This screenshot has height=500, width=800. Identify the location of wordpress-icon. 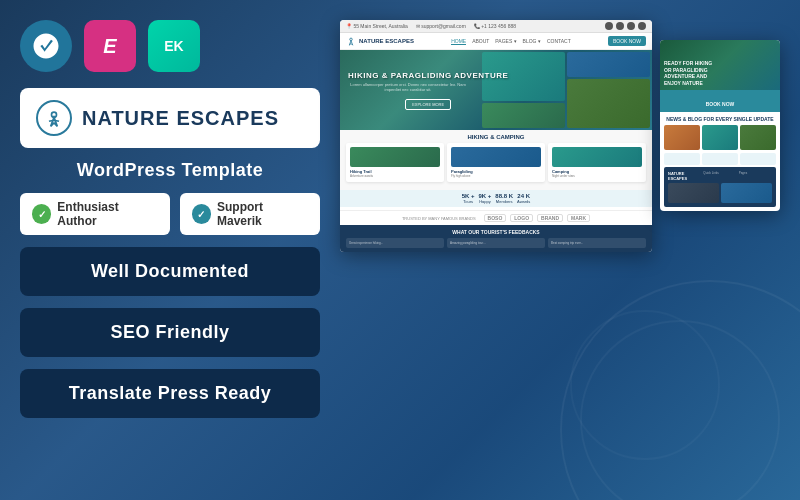
(46, 46).